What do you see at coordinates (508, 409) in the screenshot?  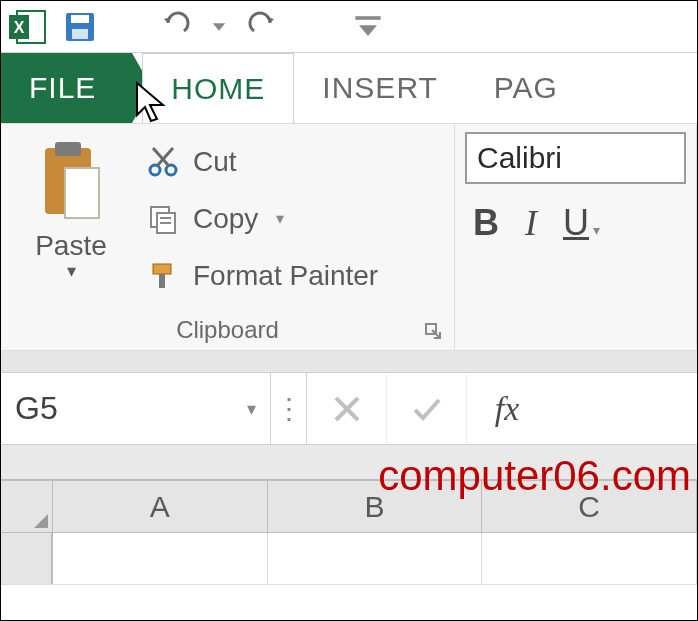 I see `fx-label: fx` at bounding box center [508, 409].